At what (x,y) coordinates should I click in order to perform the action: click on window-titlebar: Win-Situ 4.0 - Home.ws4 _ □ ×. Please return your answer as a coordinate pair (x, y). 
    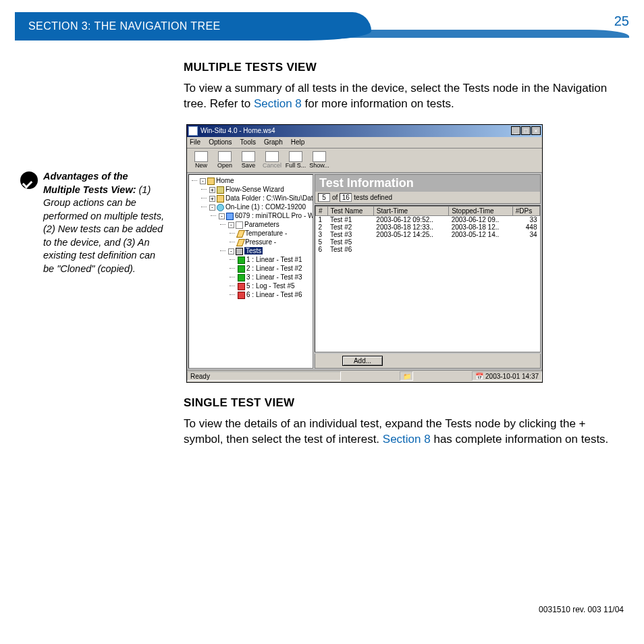
    Looking at the image, I should click on (365, 131).